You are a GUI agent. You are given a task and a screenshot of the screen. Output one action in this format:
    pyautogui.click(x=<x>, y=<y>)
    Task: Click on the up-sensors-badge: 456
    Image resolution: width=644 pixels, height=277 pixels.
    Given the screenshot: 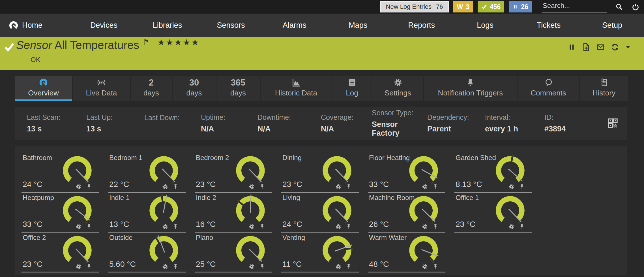 What is the action you would take?
    pyautogui.click(x=491, y=7)
    